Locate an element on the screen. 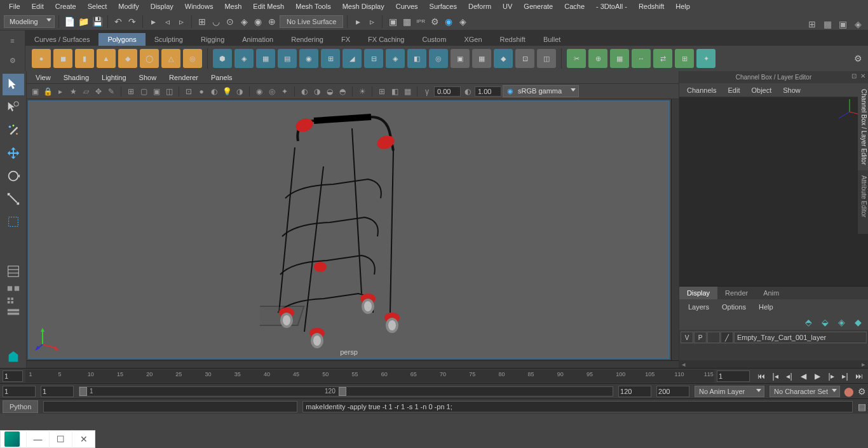 The image size is (868, 448). time-slider-ruler: 1510152025303540455055606570758085909510… is located at coordinates (370, 376).